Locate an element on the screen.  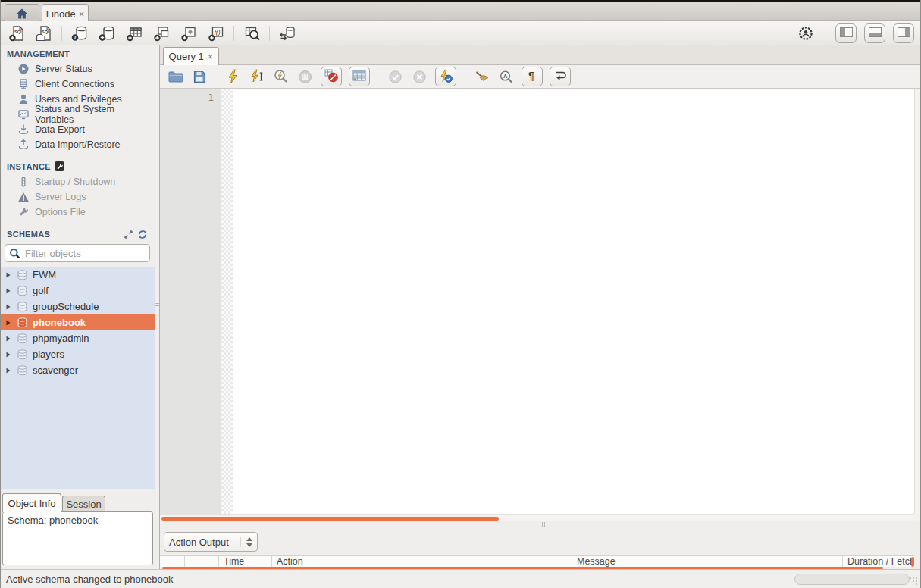
schema-name: scavenger is located at coordinates (55, 370).